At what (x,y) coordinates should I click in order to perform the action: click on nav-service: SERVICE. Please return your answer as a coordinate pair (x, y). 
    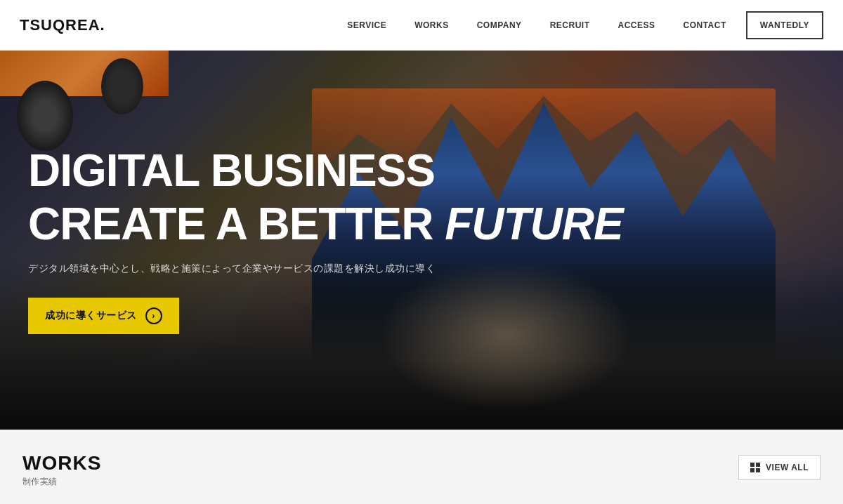
    Looking at the image, I should click on (367, 25).